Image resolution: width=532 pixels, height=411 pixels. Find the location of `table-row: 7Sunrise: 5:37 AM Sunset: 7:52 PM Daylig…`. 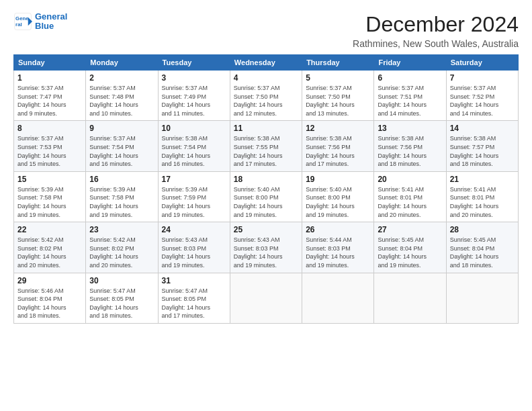

table-row: 7Sunrise: 5:37 AM Sunset: 7:52 PM Daylig… is located at coordinates (482, 95).